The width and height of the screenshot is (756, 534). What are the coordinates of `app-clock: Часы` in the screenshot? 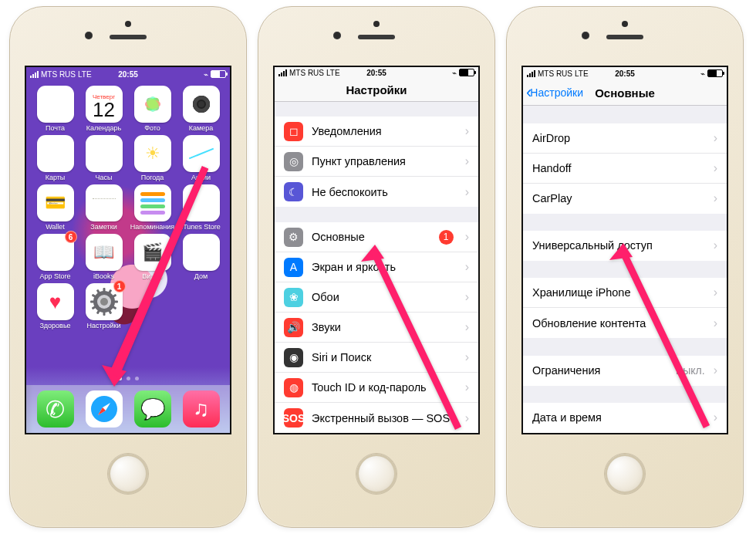 It's located at (103, 158).